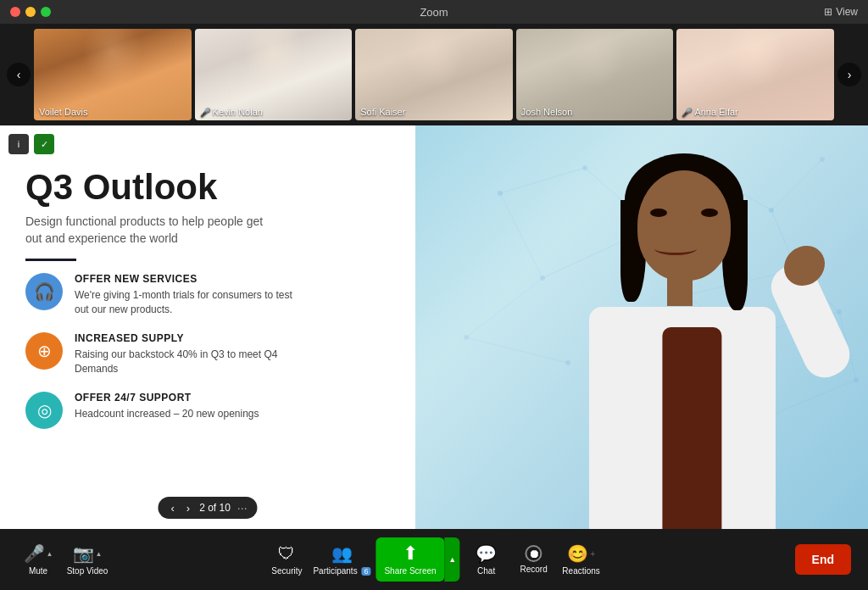 The image size is (868, 590). Describe the element at coordinates (19, 144) in the screenshot. I see `info-icon: i` at that location.